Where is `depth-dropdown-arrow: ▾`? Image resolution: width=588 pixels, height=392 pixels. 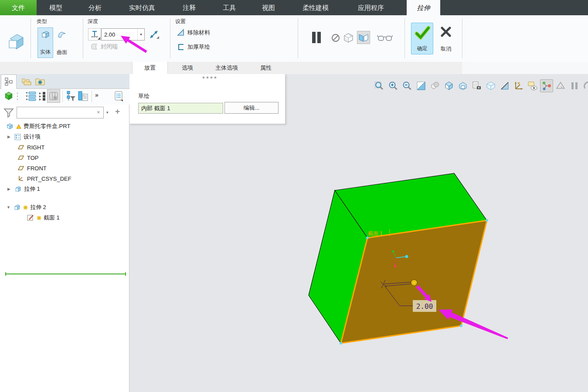 depth-dropdown-arrow: ▾ is located at coordinates (141, 34).